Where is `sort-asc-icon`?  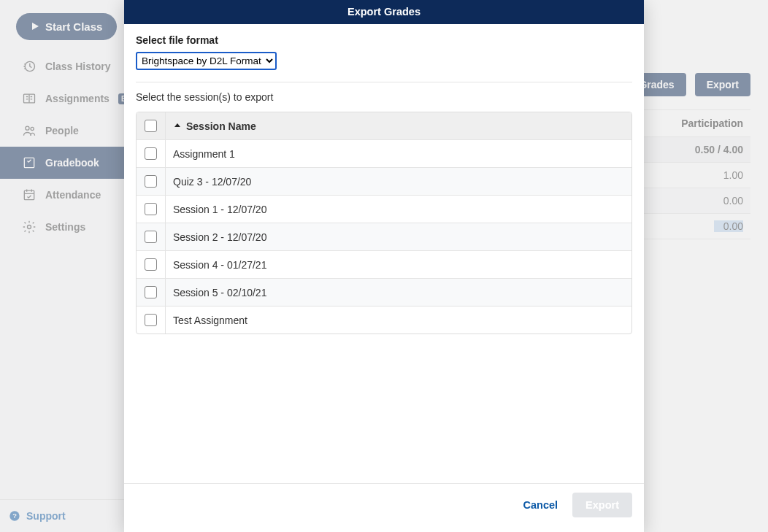 sort-asc-icon is located at coordinates (177, 126).